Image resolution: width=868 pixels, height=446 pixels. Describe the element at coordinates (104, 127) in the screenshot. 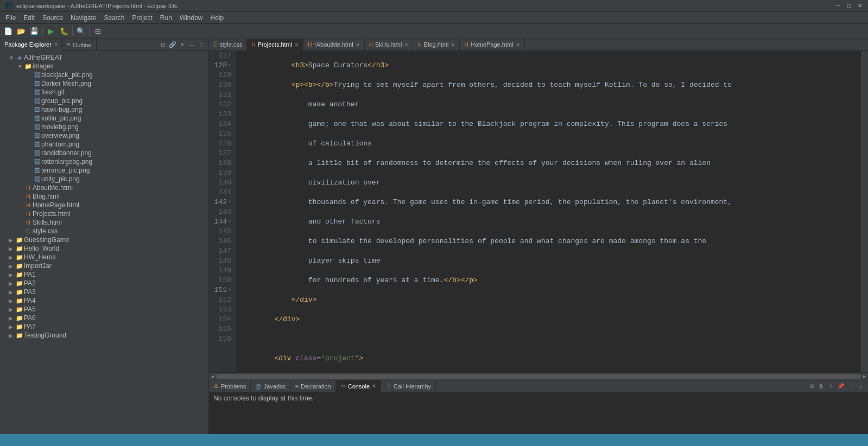

I see `tree-file-moviebg: 🖼 moviebg.png` at that location.